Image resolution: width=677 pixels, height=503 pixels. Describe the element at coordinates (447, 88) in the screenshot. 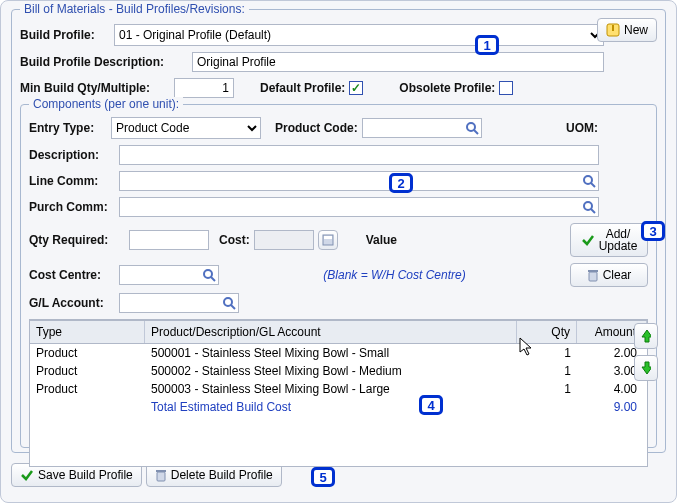

I see `obsolete-profile-label: Obsolete Profile:` at that location.